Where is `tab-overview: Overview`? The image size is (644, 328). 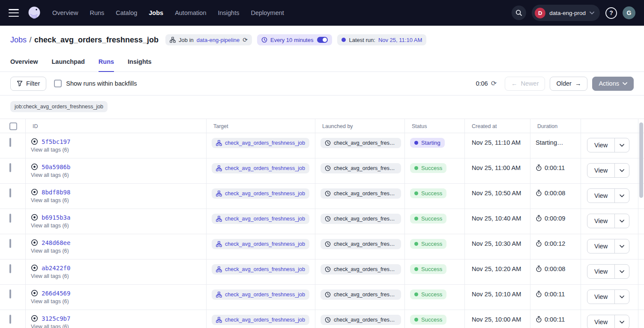 tab-overview: Overview is located at coordinates (24, 62).